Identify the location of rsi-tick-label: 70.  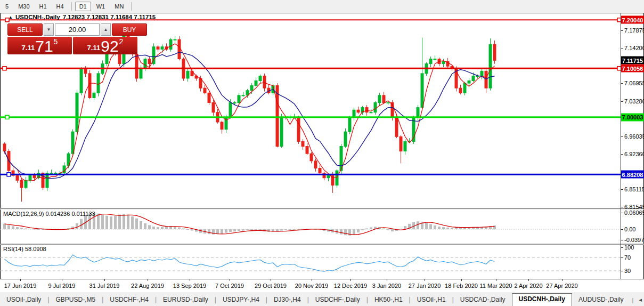
(627, 257).